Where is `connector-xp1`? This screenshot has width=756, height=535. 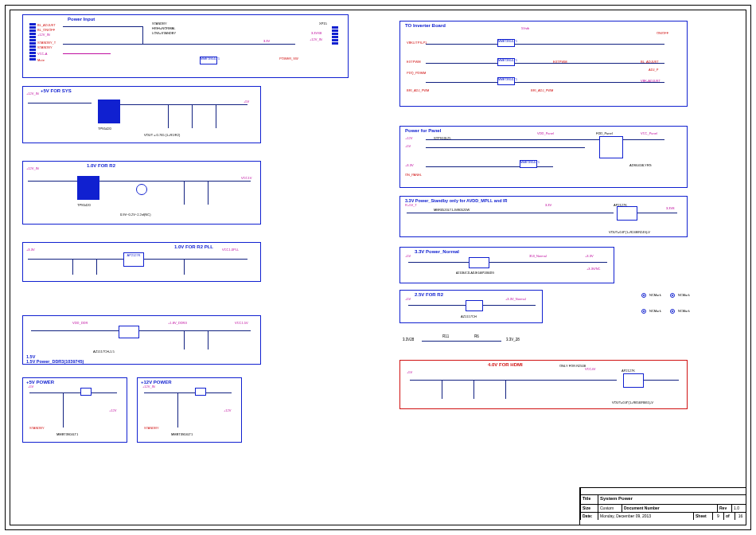
connector-xp1 is located at coordinates (33, 42).